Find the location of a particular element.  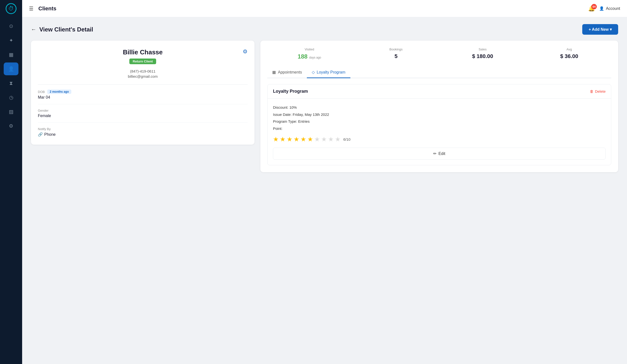

sidebar-item-reports: ▨ is located at coordinates (11, 111).